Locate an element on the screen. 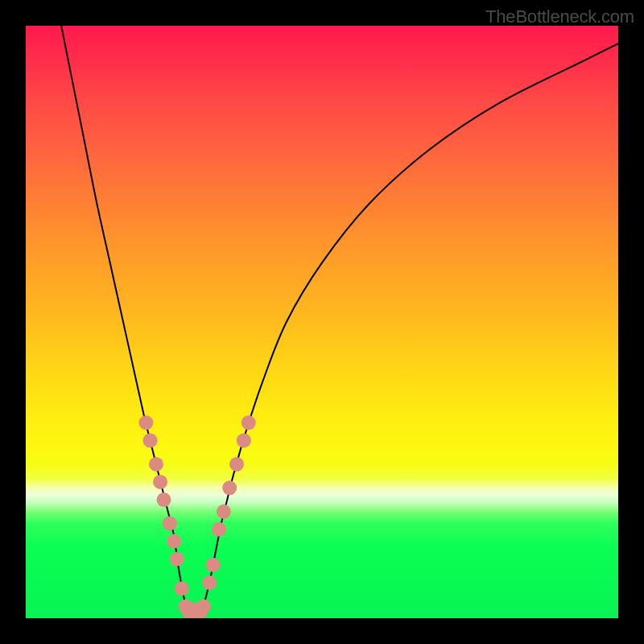 This screenshot has height=644, width=644. watermark-text: TheBottleneck.com is located at coordinates (560, 17).